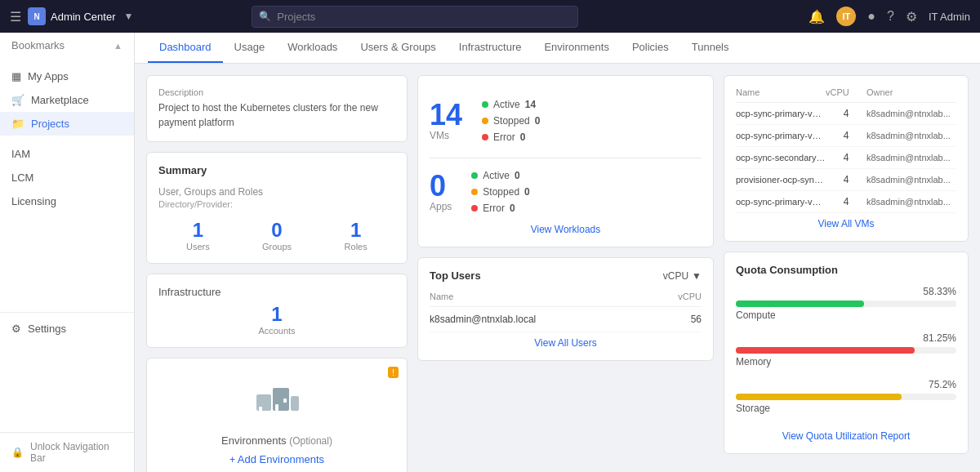  What do you see at coordinates (911, 16) in the screenshot?
I see `settings-icon: ⚙` at bounding box center [911, 16].